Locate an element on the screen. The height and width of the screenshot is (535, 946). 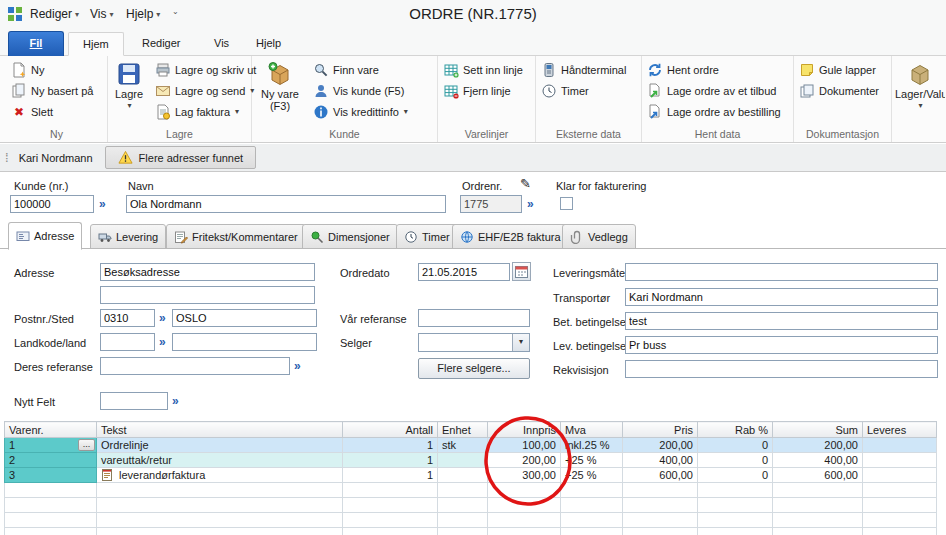
adresse-line2-input is located at coordinates (208, 295).